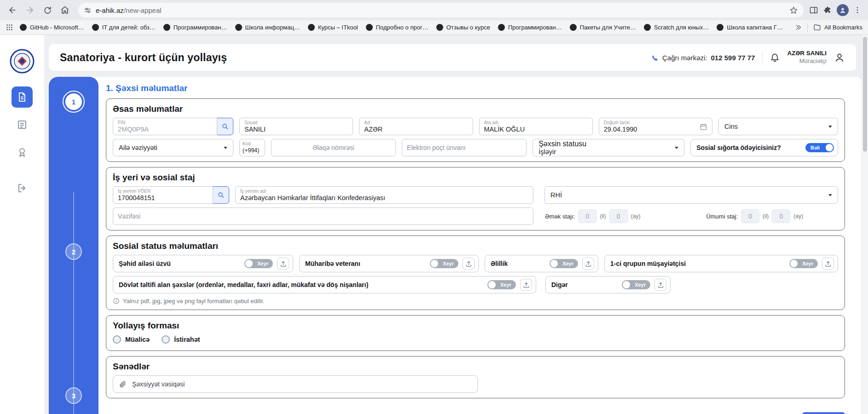  I want to click on bookmarks-overflow-icon, so click(798, 28).